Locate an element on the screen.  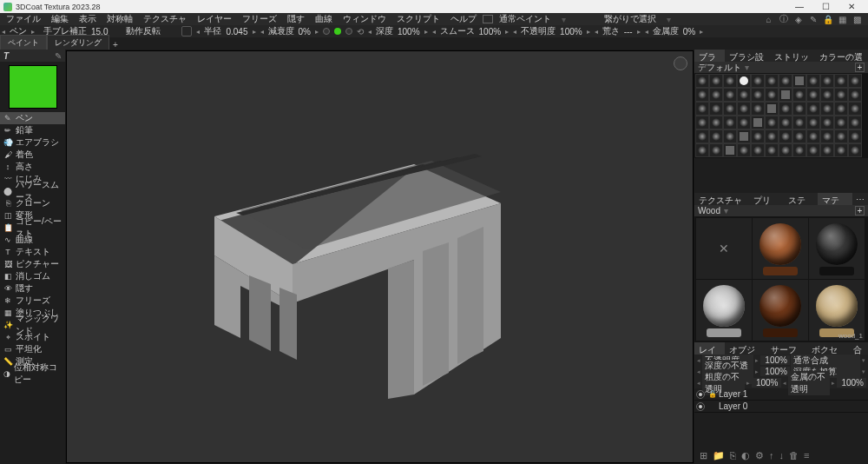
gloss-toggle-icon is located at coordinates (349, 31).